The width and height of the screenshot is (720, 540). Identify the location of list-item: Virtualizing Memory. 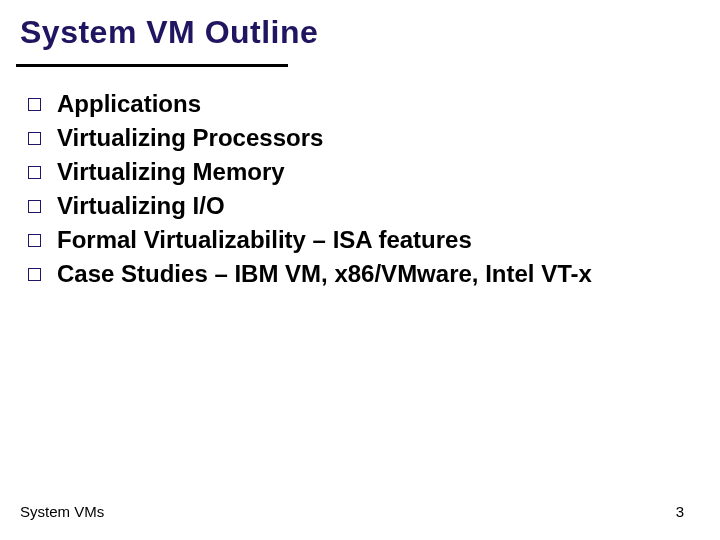
(364, 172).